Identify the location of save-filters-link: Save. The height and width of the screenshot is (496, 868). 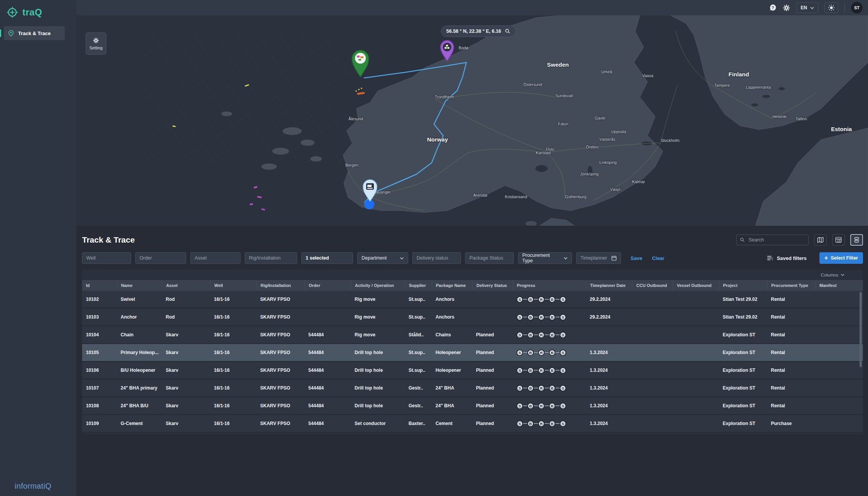
(636, 258).